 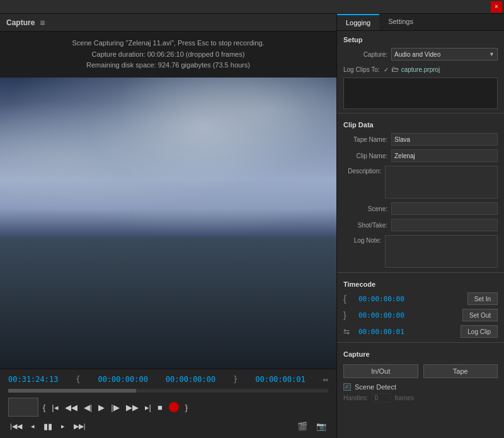 What do you see at coordinates (168, 55) in the screenshot?
I see `status-line2: Capture duration: 00:06:26:10 (dropped 0…` at bounding box center [168, 55].